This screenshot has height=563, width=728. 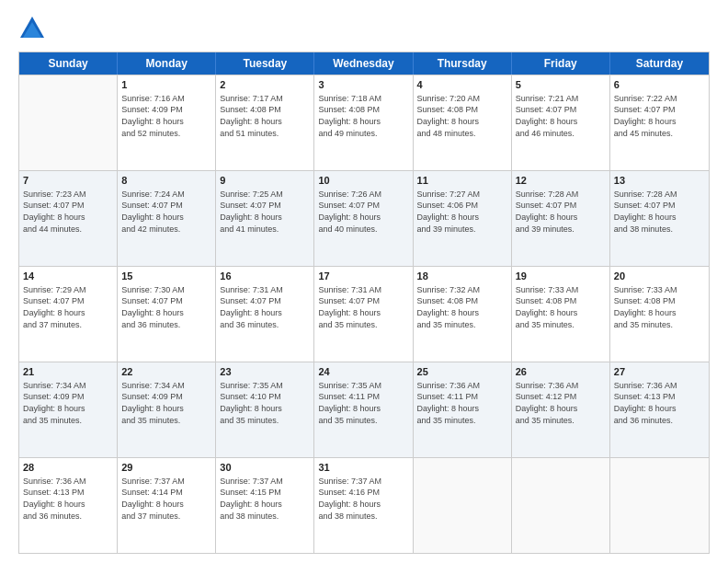 I want to click on day-number: 13, so click(x=660, y=180).